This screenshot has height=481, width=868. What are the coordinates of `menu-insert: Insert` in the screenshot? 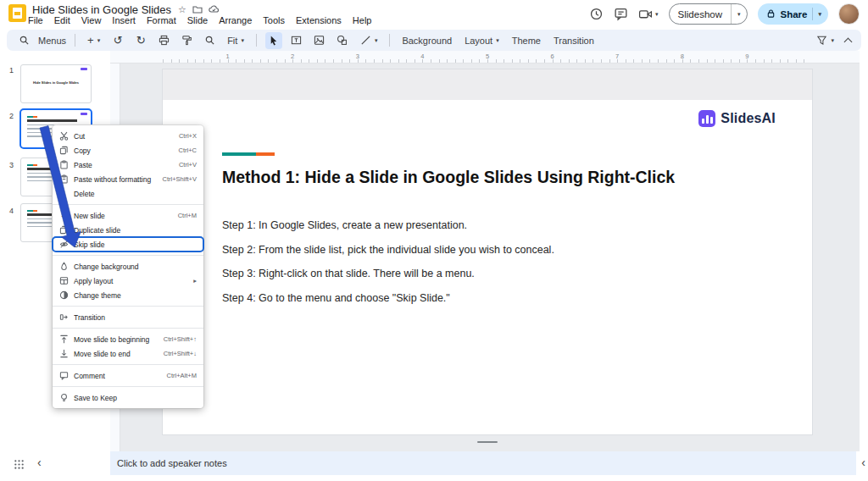 It's located at (124, 20).